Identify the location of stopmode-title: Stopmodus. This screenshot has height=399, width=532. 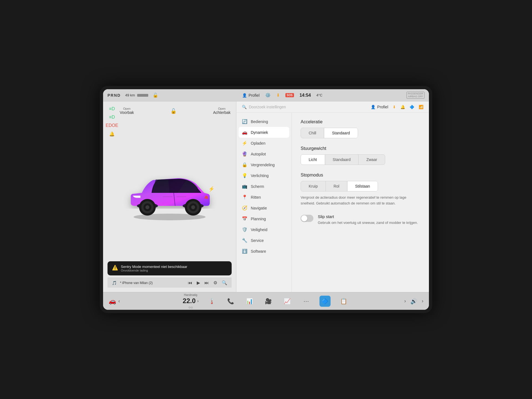
(360, 175).